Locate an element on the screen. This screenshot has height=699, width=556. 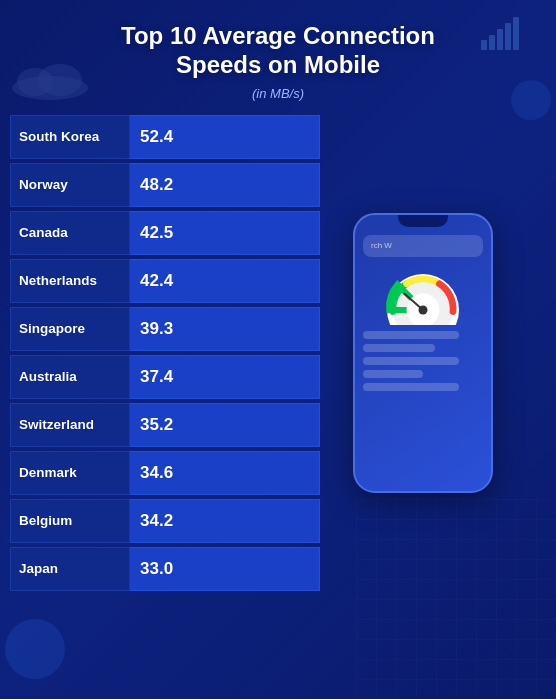
country-label: Norway is located at coordinates (70, 185).